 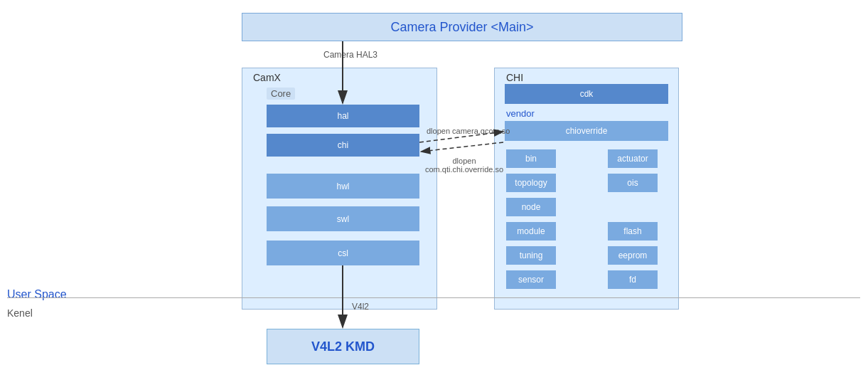 I want to click on chioverride-label: chioverride, so click(x=587, y=131).